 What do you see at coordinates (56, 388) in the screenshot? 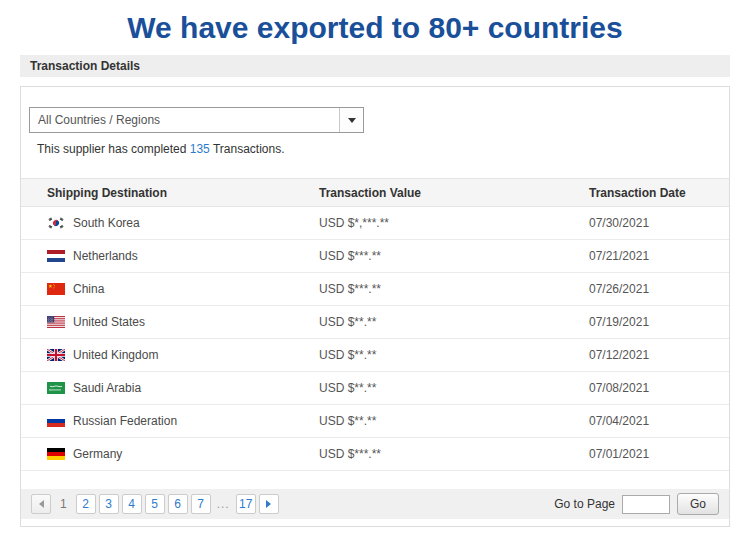
I see `flag-saudi-arabia-icon` at bounding box center [56, 388].